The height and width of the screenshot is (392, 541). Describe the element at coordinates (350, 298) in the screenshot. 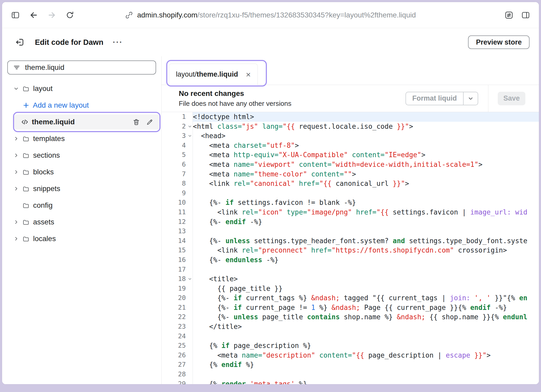

I see `code-line: 20 {%- if current_tags %} &ndash; tagged…` at that location.